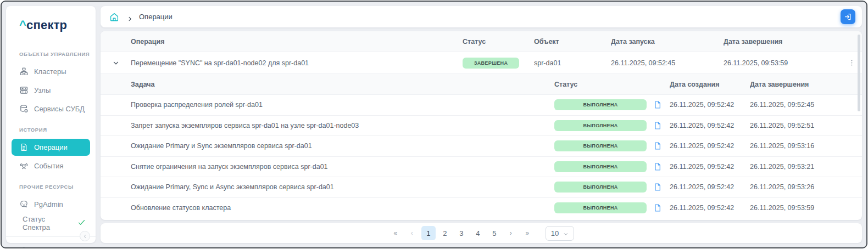 The width and height of the screenshot is (868, 249). I want to click on sidebar-item-settings: Настройки, so click(51, 245).